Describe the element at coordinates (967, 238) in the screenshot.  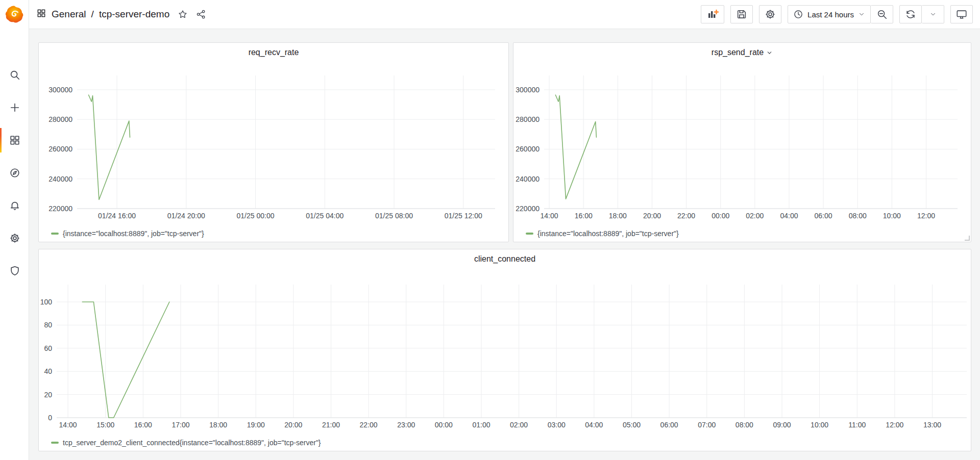
I see `panel-resize-handle` at that location.